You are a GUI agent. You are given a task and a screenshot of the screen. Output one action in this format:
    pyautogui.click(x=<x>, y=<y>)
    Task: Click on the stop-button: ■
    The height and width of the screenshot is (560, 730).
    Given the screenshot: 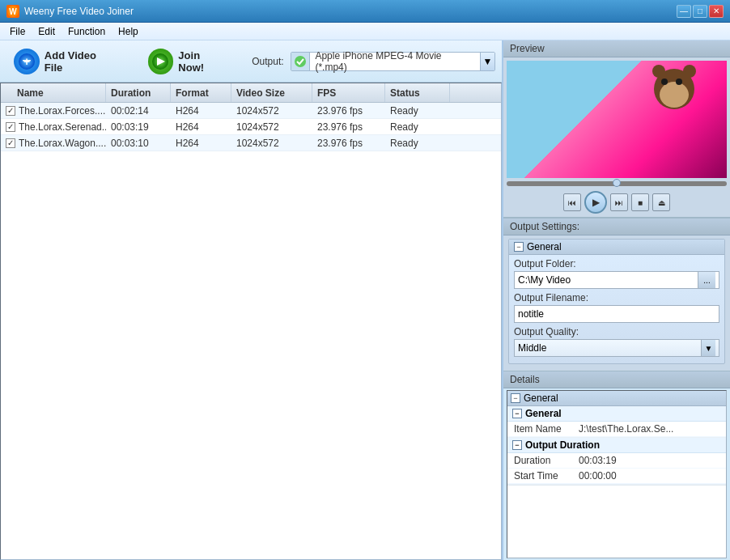 What is the action you would take?
    pyautogui.click(x=640, y=202)
    